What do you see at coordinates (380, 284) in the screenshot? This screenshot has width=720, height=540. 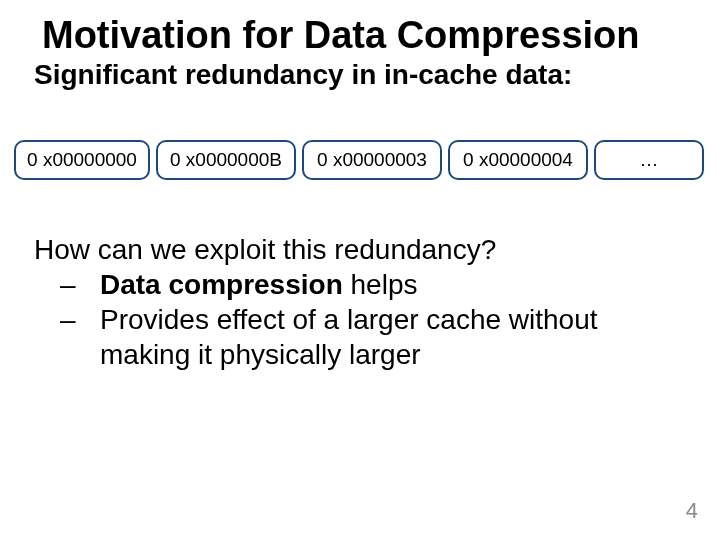 I see `bullet-1-rest: helps` at bounding box center [380, 284].